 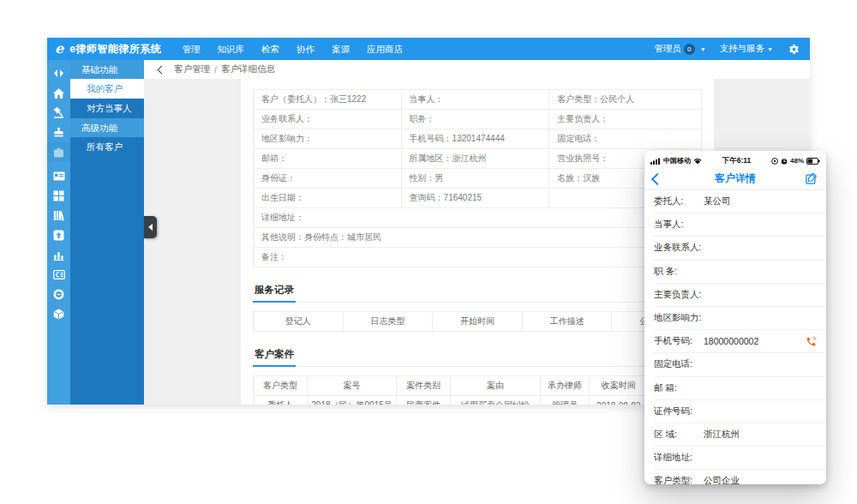 What do you see at coordinates (327, 99) in the screenshot?
I see `field-client: 客户（委托人）：张三1222` at bounding box center [327, 99].